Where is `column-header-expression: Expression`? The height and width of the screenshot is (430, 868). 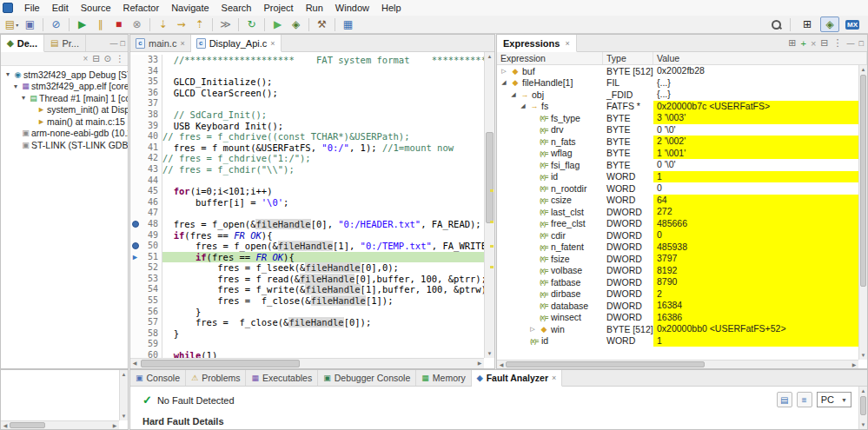 column-header-expression: Expression is located at coordinates (550, 58).